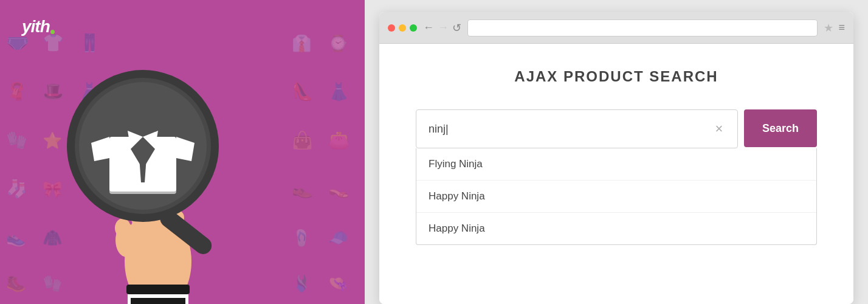  I want to click on page-title: AJAX PRODUCT SEARCH, so click(616, 77).